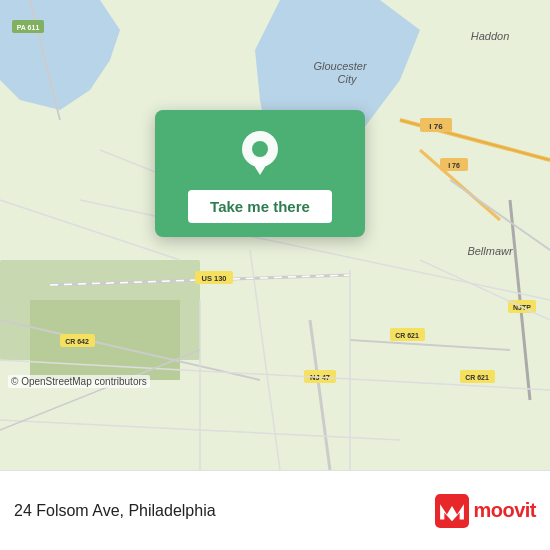  I want to click on svg-text: Gloucester, so click(340, 66).